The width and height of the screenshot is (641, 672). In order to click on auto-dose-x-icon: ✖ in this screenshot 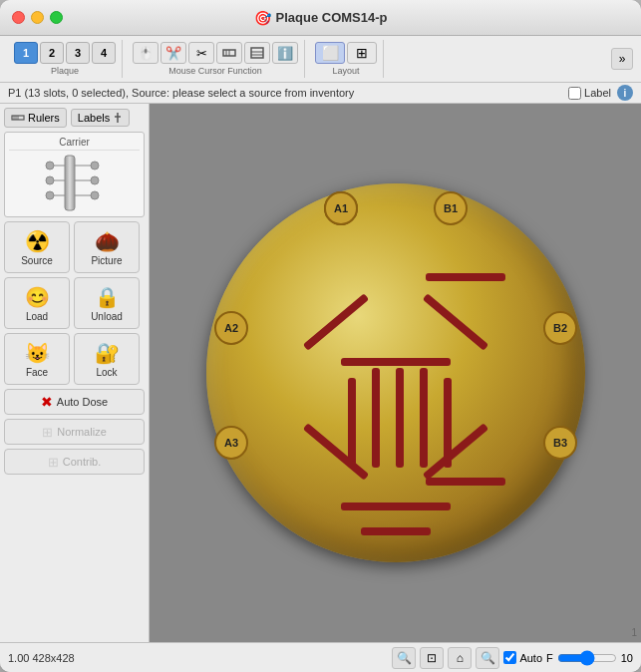, I will do `click(47, 402)`.